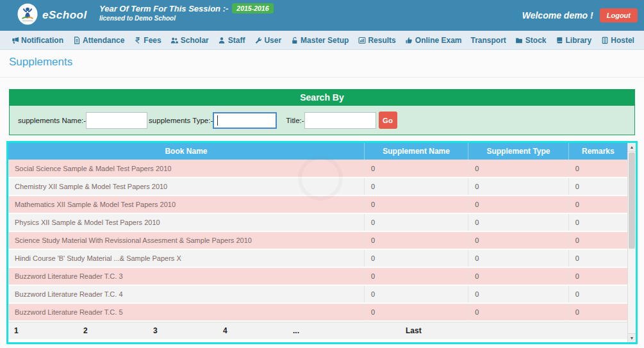  I want to click on page-link-1: 1, so click(17, 331).